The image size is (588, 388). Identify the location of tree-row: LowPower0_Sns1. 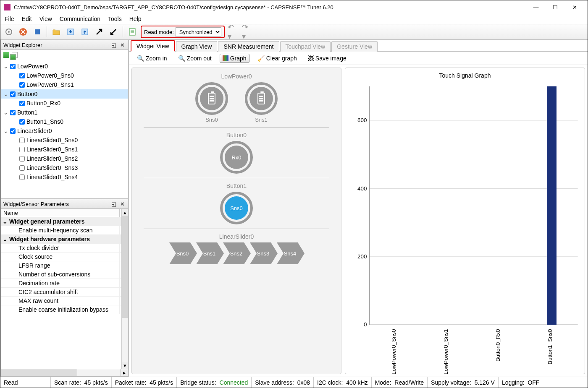
(65, 85).